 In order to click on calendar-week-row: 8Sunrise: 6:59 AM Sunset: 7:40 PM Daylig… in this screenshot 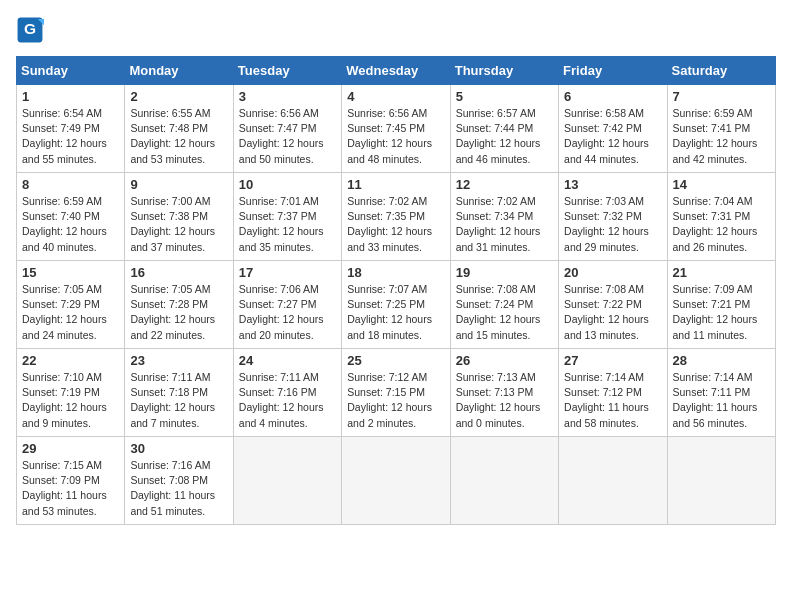, I will do `click(396, 217)`.